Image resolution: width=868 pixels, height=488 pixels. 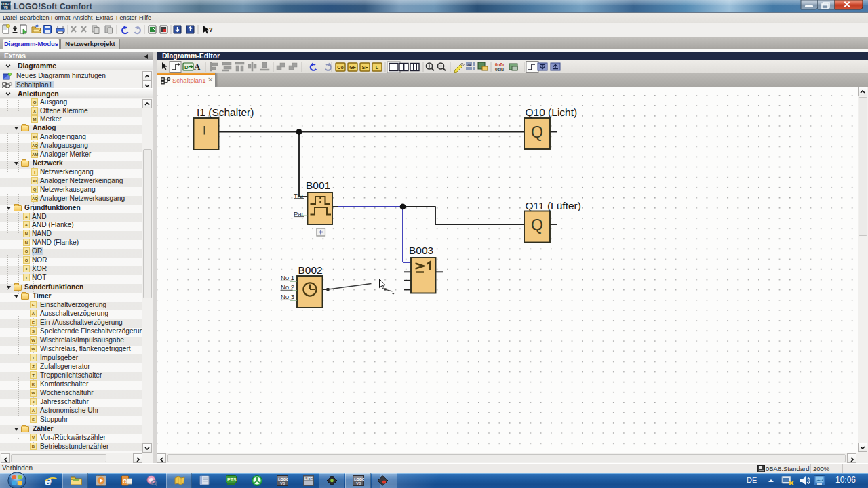 I want to click on svg-text: No 2, so click(x=288, y=287).